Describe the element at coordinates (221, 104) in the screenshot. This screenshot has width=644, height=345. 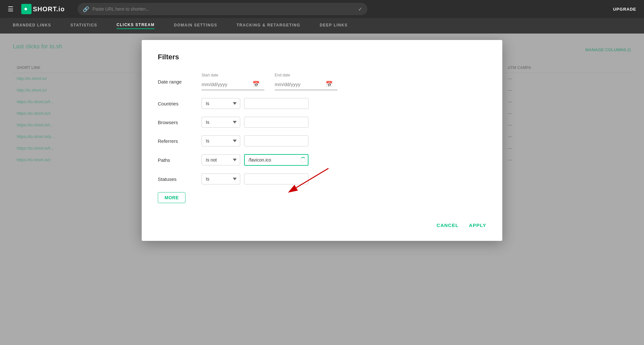
I see `countries-select: Is Is not` at that location.